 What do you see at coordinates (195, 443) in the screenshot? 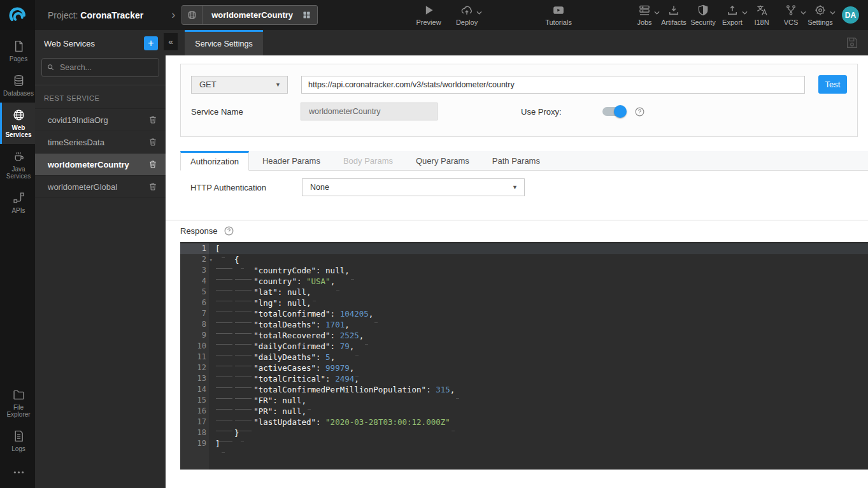
I see `gutter-line-number: 19` at bounding box center [195, 443].